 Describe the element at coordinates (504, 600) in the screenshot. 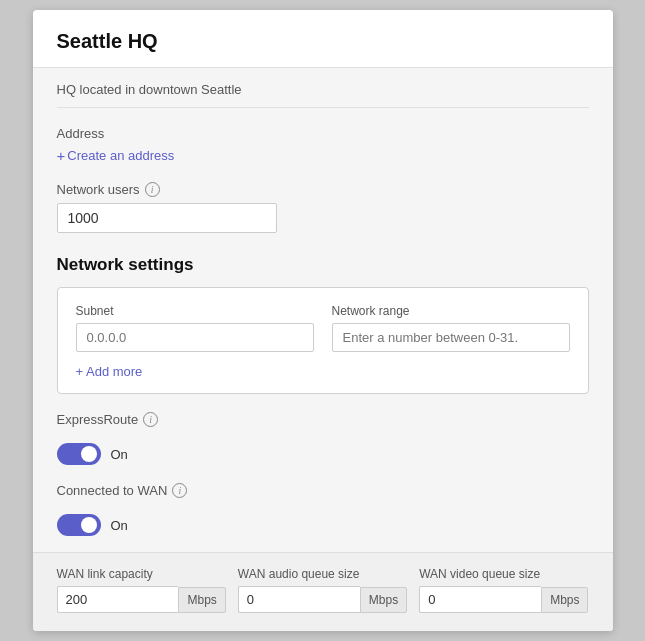

I see `wan-video-queue-input-row: Mbps` at that location.